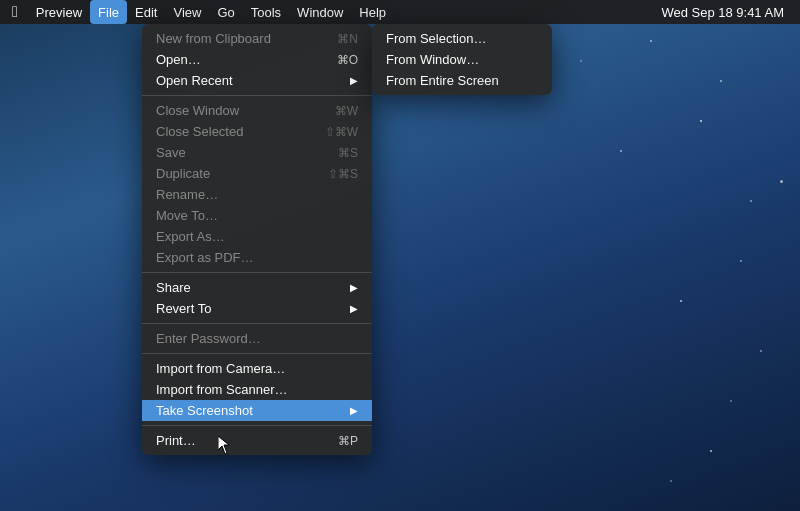 The image size is (800, 511). Describe the element at coordinates (372, 12) in the screenshot. I see `menubar-help: Help` at that location.